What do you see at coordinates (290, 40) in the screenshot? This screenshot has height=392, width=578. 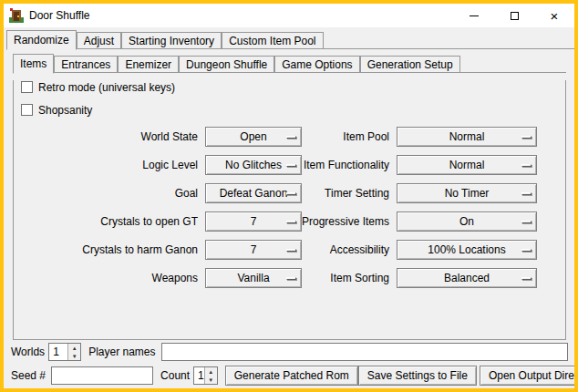 I see `main-tab-bar: Randomize Adjust Starting Inventory Cust…` at bounding box center [290, 40].